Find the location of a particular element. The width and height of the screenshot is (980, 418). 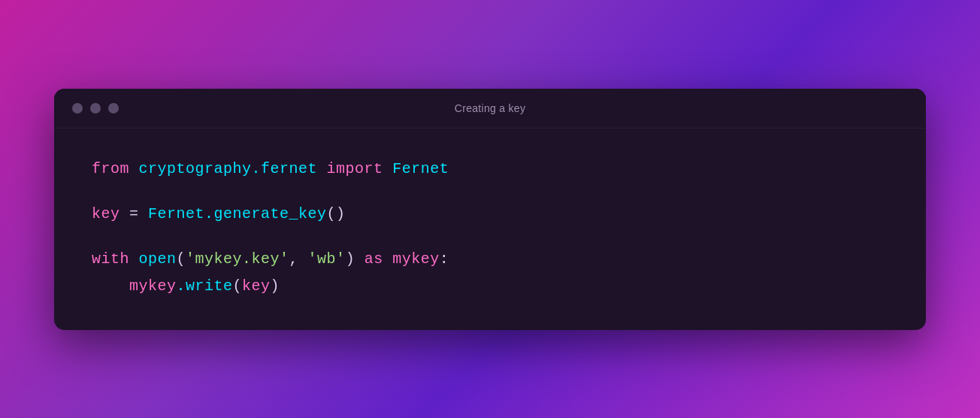

class-fernet2: Fernet is located at coordinates (176, 214).